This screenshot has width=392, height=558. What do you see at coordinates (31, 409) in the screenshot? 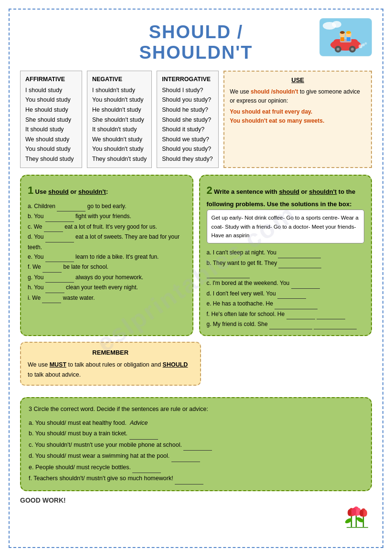
I see `exercise3-number: 3` at bounding box center [31, 409].